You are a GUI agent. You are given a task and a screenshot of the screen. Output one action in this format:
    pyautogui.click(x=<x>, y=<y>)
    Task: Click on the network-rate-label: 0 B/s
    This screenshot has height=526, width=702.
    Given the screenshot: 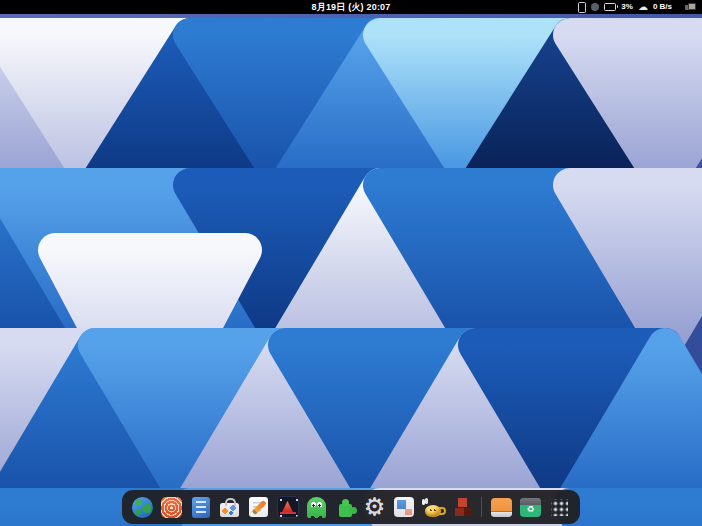 What is the action you would take?
    pyautogui.click(x=662, y=7)
    